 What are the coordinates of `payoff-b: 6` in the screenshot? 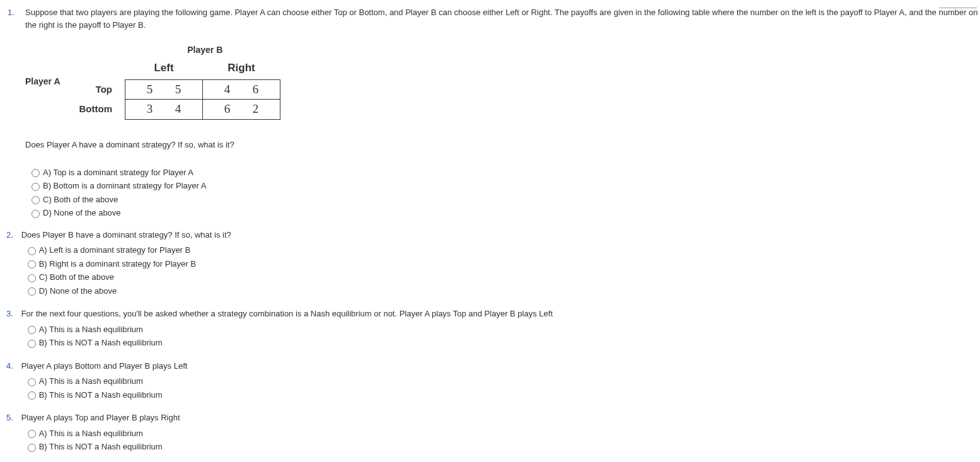 It's located at (256, 90).